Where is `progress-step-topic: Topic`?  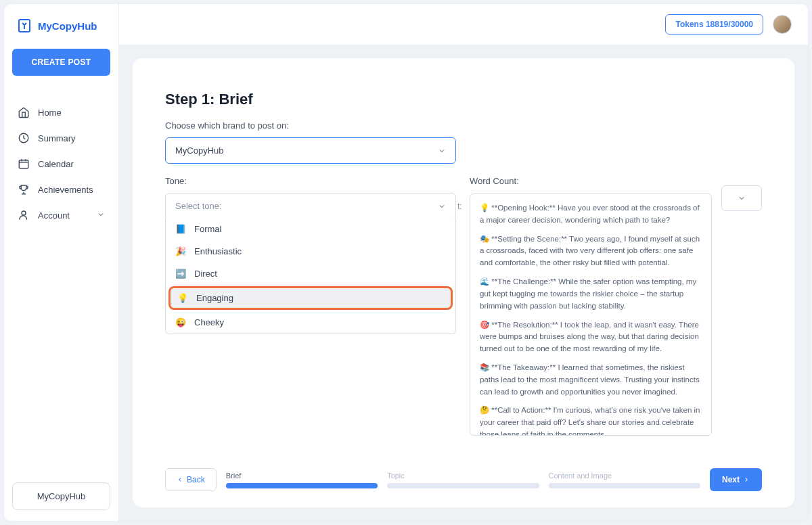
progress-step-topic: Topic is located at coordinates (463, 480).